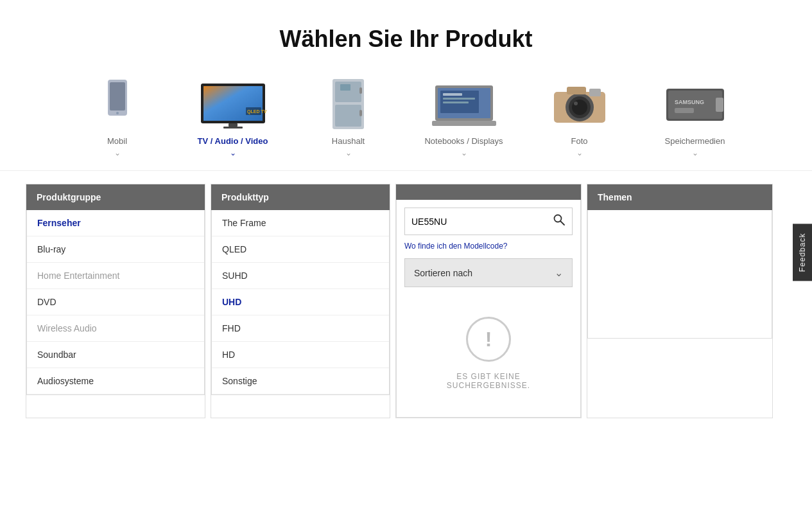 The image size is (812, 505). I want to click on category-image-mobil, so click(117, 104).